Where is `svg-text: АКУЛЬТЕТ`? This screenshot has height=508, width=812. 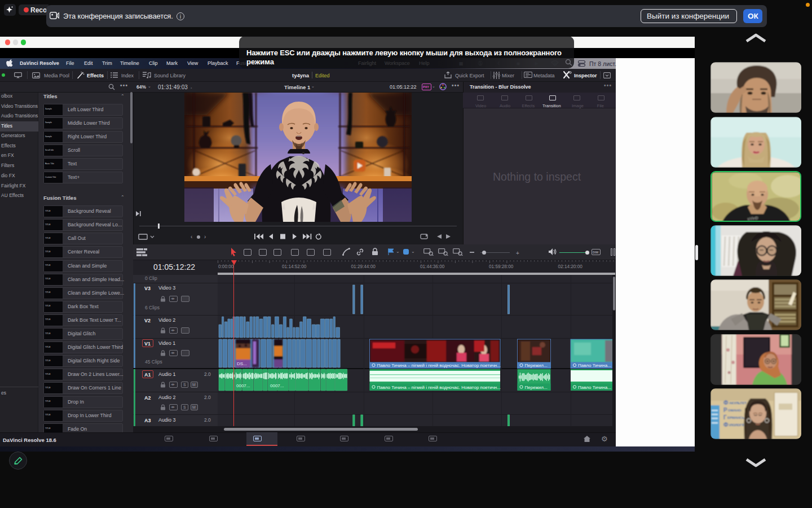
svg-text: АКУЛЬТЕТ is located at coordinates (738, 403).